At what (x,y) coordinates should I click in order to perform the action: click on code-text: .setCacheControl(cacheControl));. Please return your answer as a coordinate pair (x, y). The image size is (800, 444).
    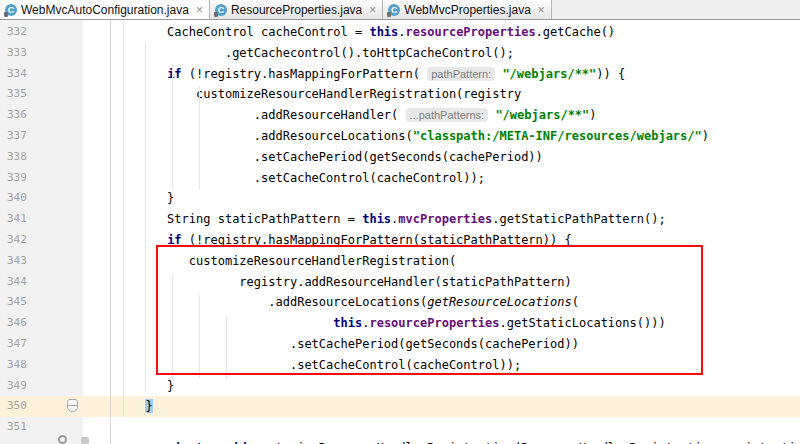
    Looking at the image, I should click on (308, 178).